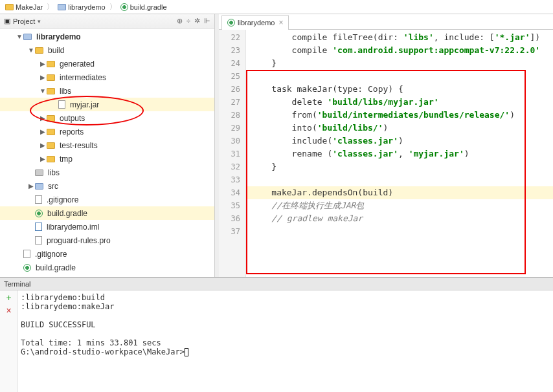 This screenshot has height=392, width=553. Describe the element at coordinates (51, 254) in the screenshot. I see `tree-item-label: .gitignore` at that location.